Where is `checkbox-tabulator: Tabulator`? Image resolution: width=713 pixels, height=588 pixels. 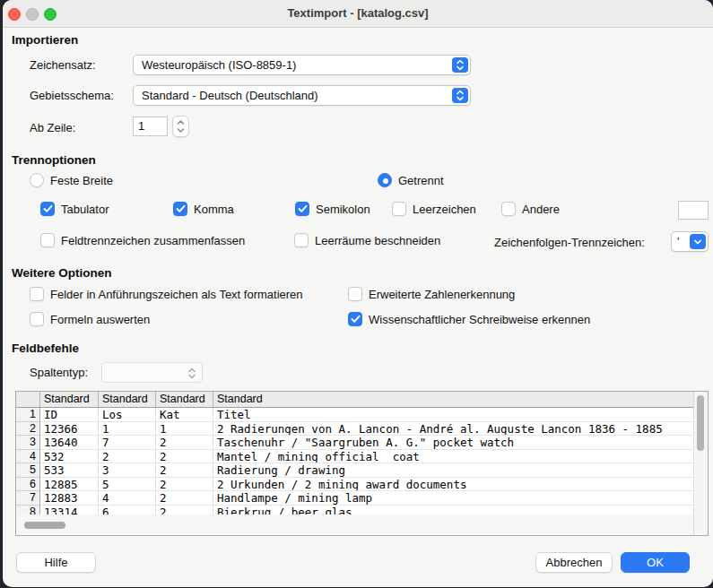 checkbox-tabulator: Tabulator is located at coordinates (74, 209).